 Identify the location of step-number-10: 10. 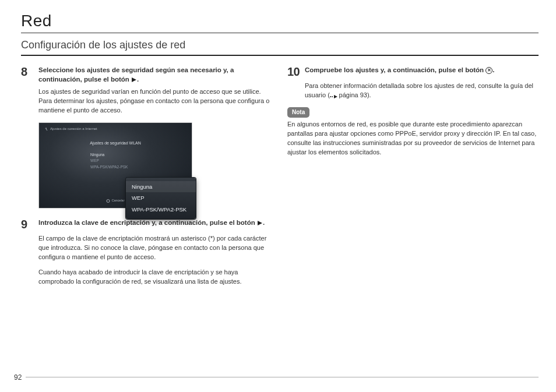
(295, 72).